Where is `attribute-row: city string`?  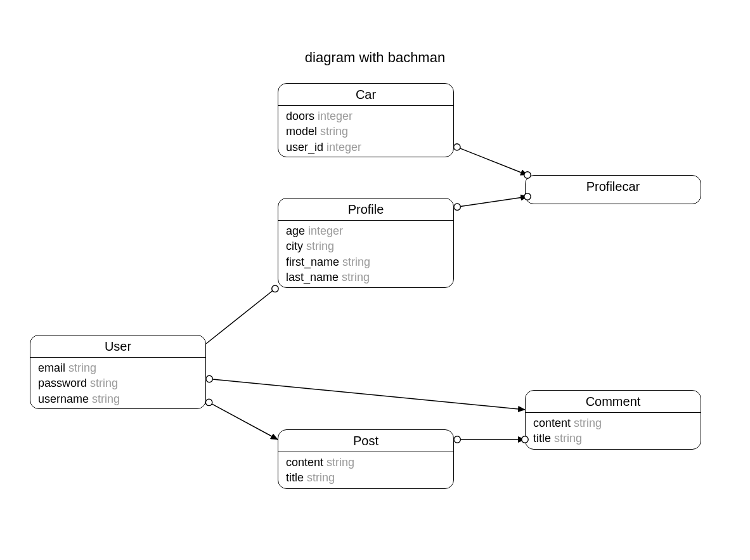 attribute-row: city string is located at coordinates (366, 246).